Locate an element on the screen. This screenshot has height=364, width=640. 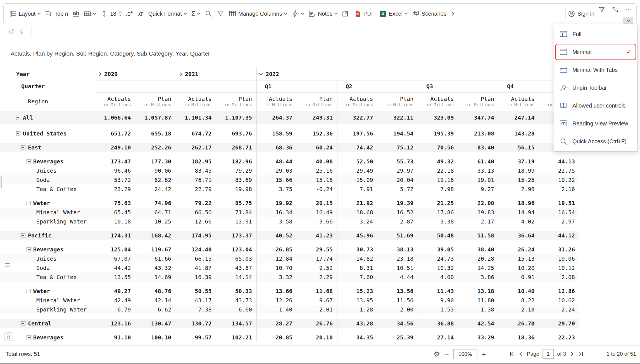
column-width-button is located at coordinates (90, 14).